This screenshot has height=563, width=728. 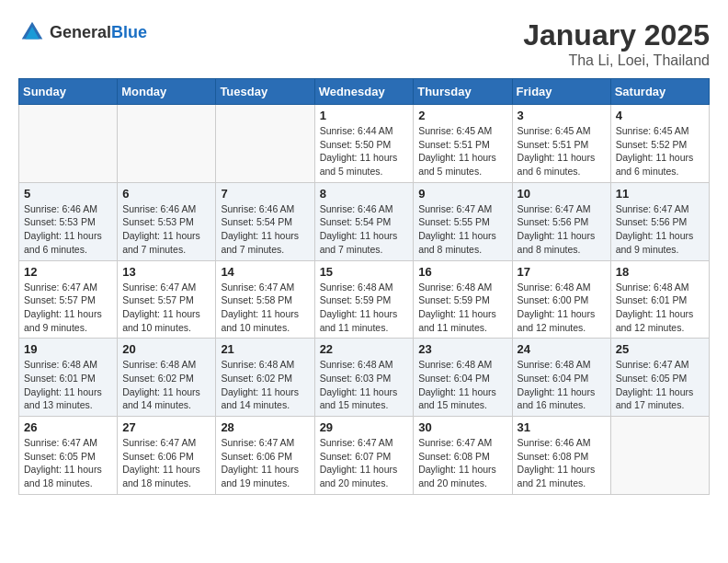 What do you see at coordinates (463, 221) in the screenshot?
I see `table-row: 9 Sunrise: 6:47 AMSunset: 5:55 PMDayligh…` at bounding box center [463, 221].